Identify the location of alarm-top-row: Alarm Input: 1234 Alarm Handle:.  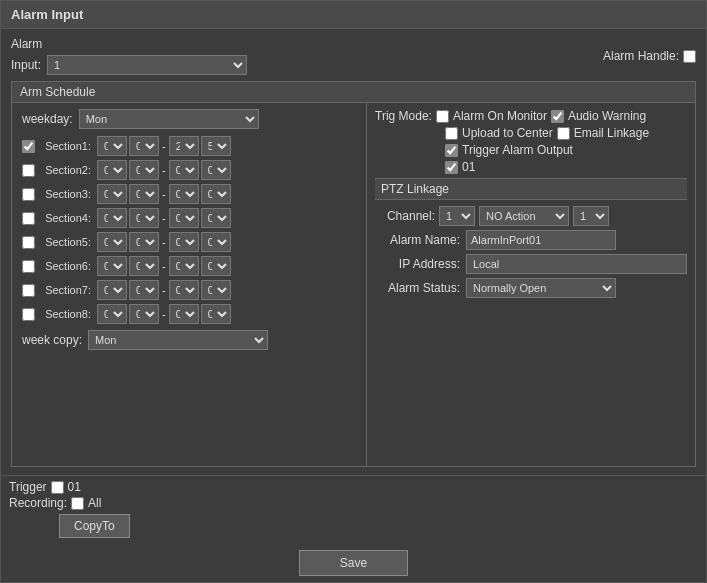
(354, 56).